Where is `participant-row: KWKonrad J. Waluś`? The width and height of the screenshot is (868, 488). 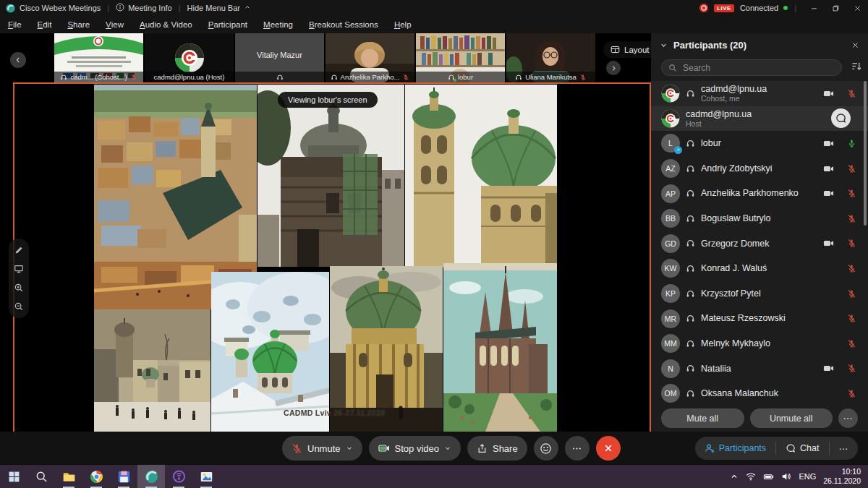 participant-row: KWKonrad J. Waluś is located at coordinates (760, 269).